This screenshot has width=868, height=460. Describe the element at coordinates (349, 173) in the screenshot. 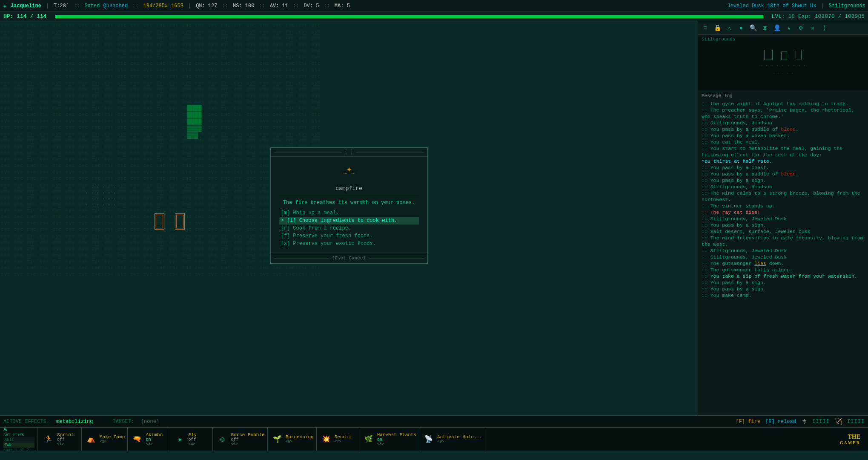

I see `campfire-icon: ✦ ~ ~` at that location.